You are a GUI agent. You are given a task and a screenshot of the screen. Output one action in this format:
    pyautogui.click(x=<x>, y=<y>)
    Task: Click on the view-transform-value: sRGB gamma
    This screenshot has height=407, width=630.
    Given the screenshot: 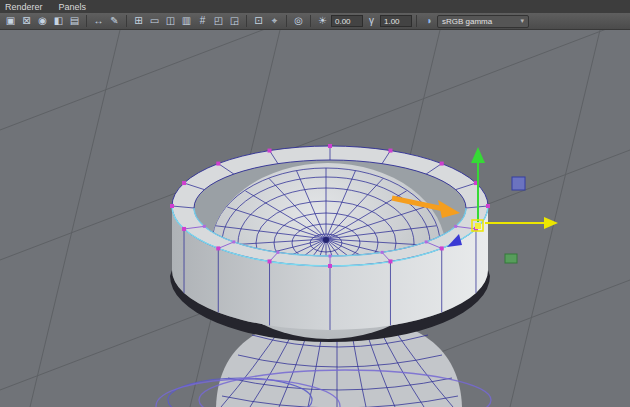 What is the action you would take?
    pyautogui.click(x=467, y=22)
    